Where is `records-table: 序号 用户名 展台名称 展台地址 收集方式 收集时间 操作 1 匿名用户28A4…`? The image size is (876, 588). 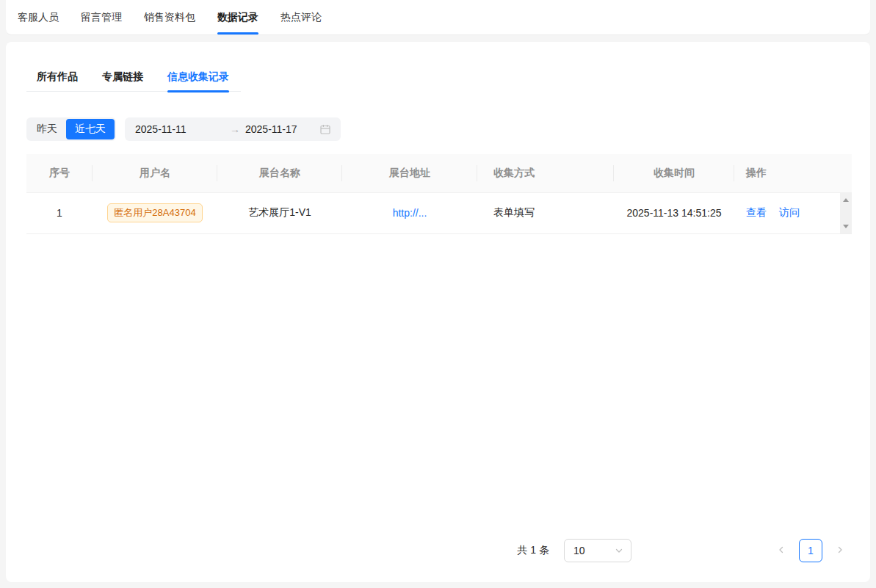 records-table: 序号 用户名 展台名称 展台地址 收集方式 收集时间 操作 1 匿名用户28A4… is located at coordinates (439, 194).